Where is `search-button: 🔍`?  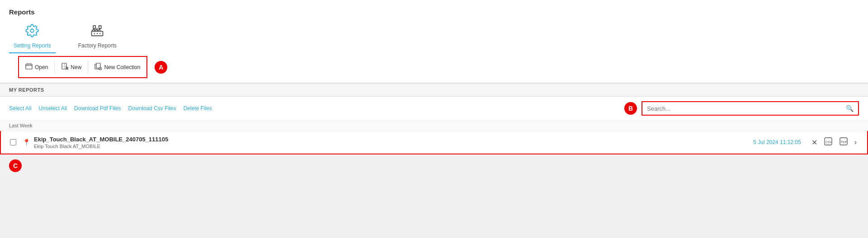 search-button: 🔍 is located at coordinates (850, 108).